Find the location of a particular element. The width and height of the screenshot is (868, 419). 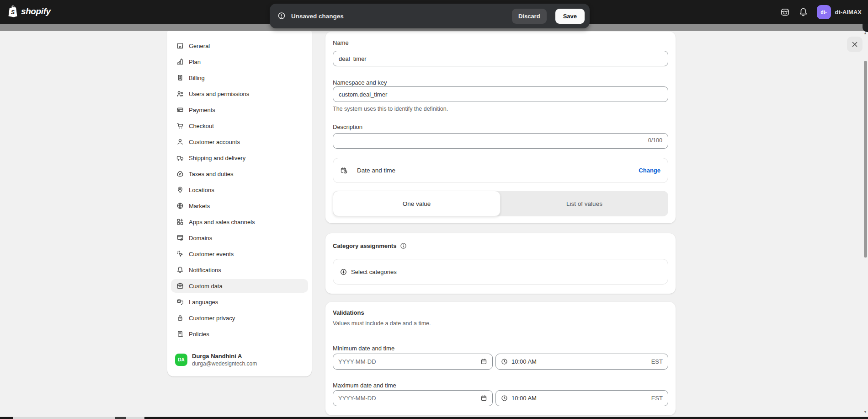

cardinality-segmented-control: One value List of values is located at coordinates (501, 204).